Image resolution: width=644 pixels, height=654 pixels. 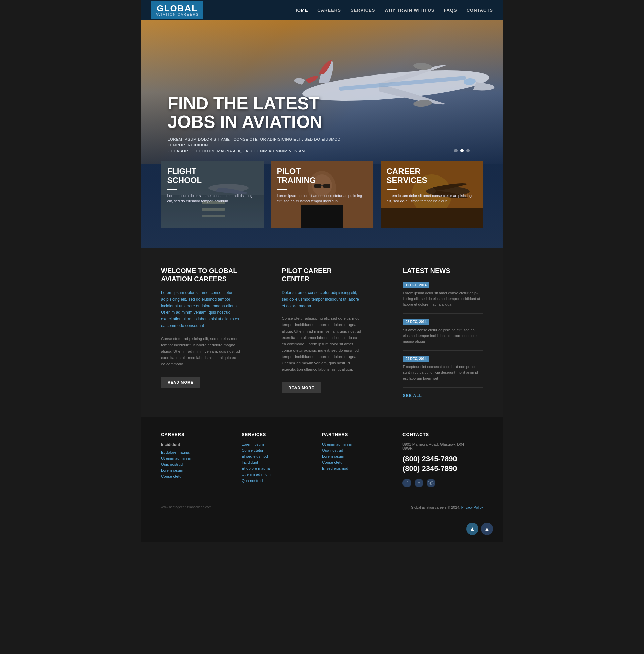 I want to click on news-col: LATEST NEWS 12 DEC, 2014 Lorem ipsum dol…, so click(x=443, y=332).